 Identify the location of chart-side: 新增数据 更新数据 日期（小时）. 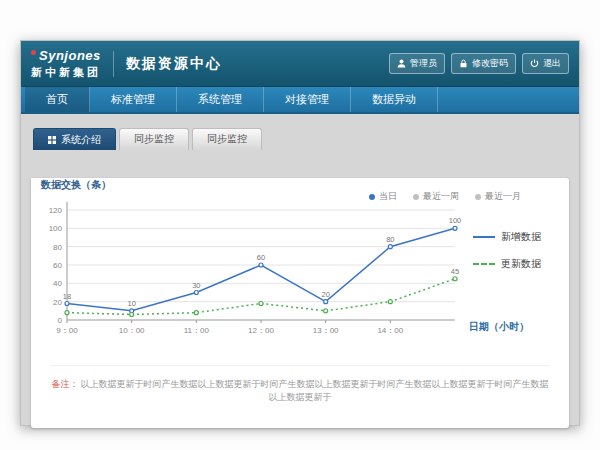
(517, 269).